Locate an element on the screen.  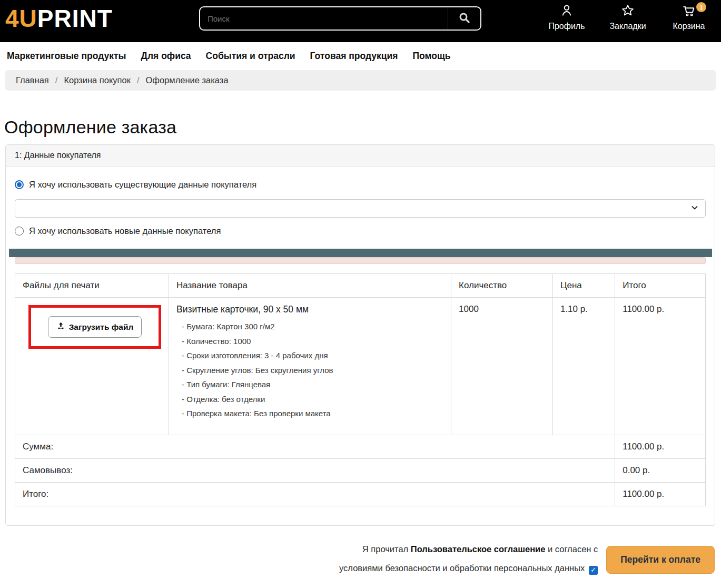
header-actions: Профиль Закладки Корзина 1 is located at coordinates (628, 17).